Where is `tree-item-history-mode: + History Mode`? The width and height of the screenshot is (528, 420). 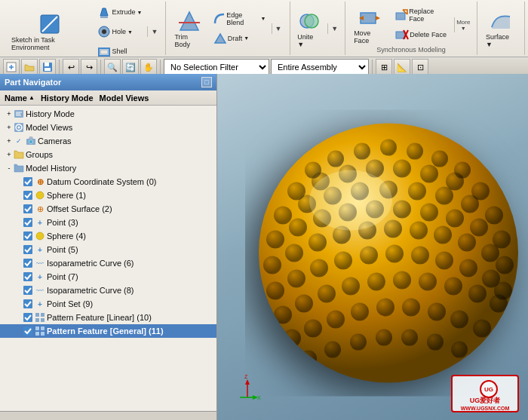 tree-item-history-mode: + History Mode is located at coordinates (109, 114).